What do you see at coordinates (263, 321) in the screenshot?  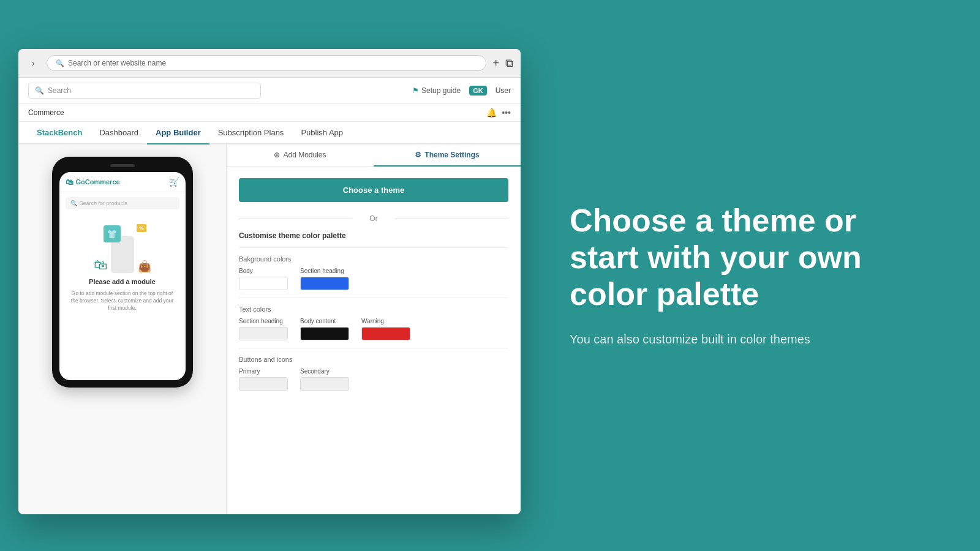 I see `section-heading-text-label: Section heading` at bounding box center [263, 321].